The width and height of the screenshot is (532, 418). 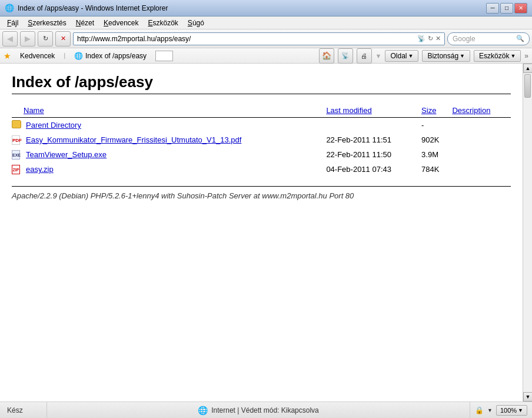 I want to click on pdf-file-link: Easy_Kommunikator_Firmware_Frissitesi_Ut…, so click(x=134, y=140).